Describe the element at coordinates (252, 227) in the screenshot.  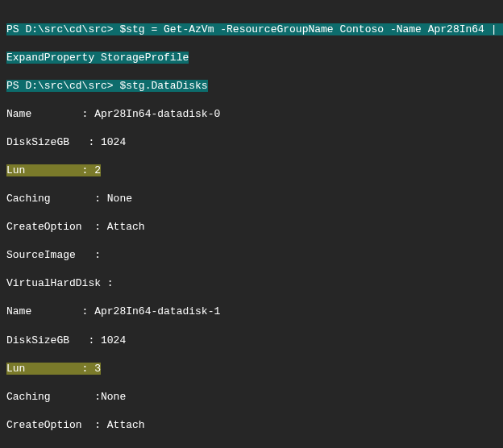
I see `disk0-create: CreateOption : Attach` at that location.